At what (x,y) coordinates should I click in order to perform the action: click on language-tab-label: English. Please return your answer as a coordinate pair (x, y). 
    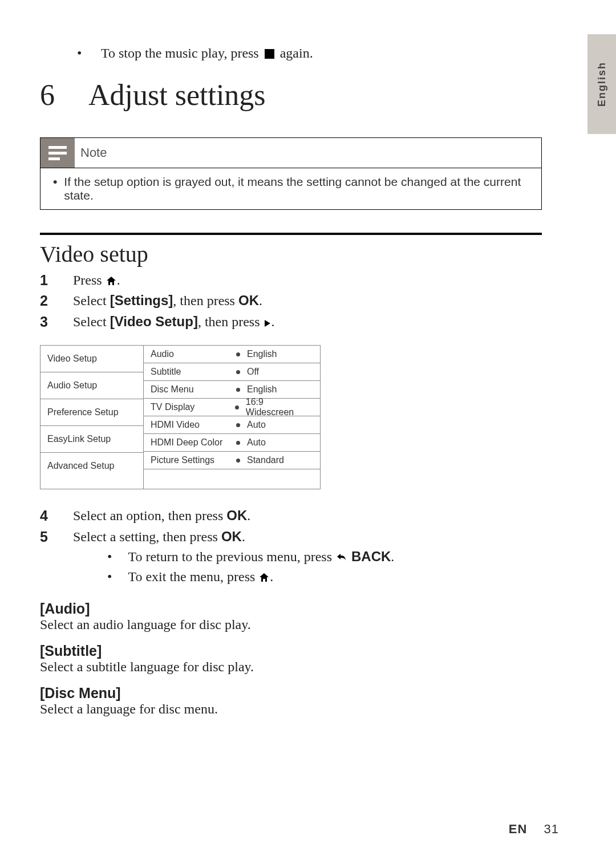
    Looking at the image, I should click on (602, 84).